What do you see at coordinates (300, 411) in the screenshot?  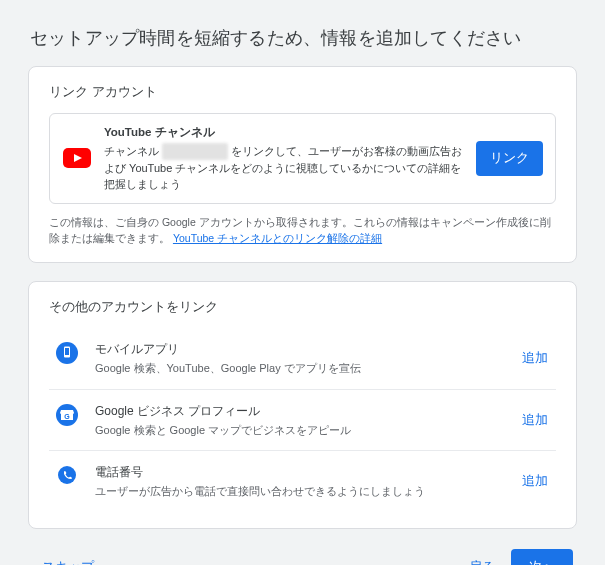 I see `other-heading: Google ビジネス プロフィール` at bounding box center [300, 411].